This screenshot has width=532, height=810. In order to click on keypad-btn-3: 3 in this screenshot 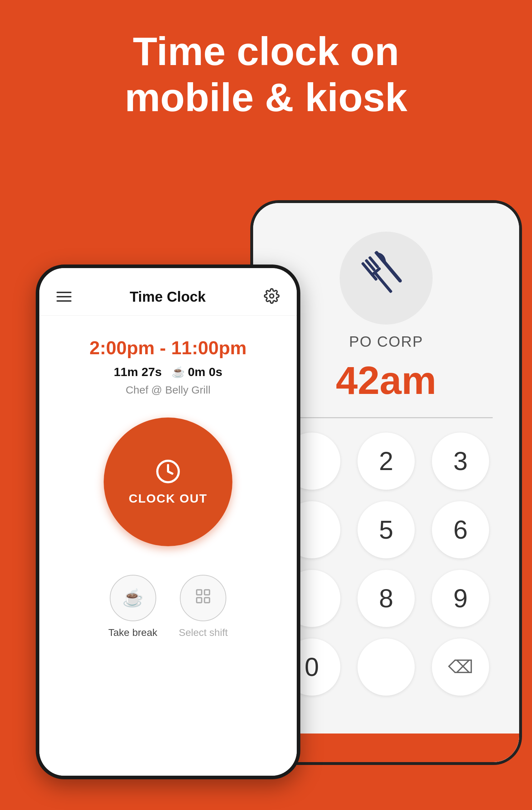, I will do `click(460, 461)`.